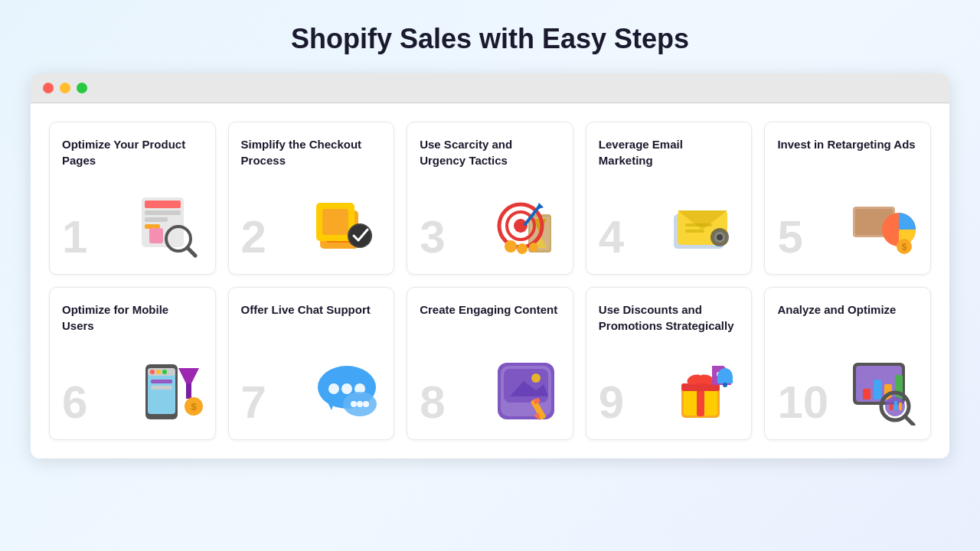  I want to click on card-title-2: Simplify the Checkout Process, so click(312, 152).